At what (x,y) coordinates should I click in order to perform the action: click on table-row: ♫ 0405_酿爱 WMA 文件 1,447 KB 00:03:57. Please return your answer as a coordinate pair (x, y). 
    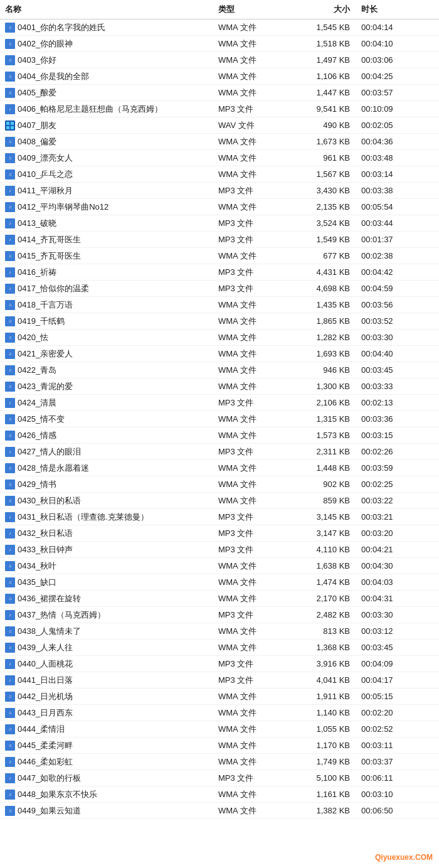
    Looking at the image, I should click on (220, 93).